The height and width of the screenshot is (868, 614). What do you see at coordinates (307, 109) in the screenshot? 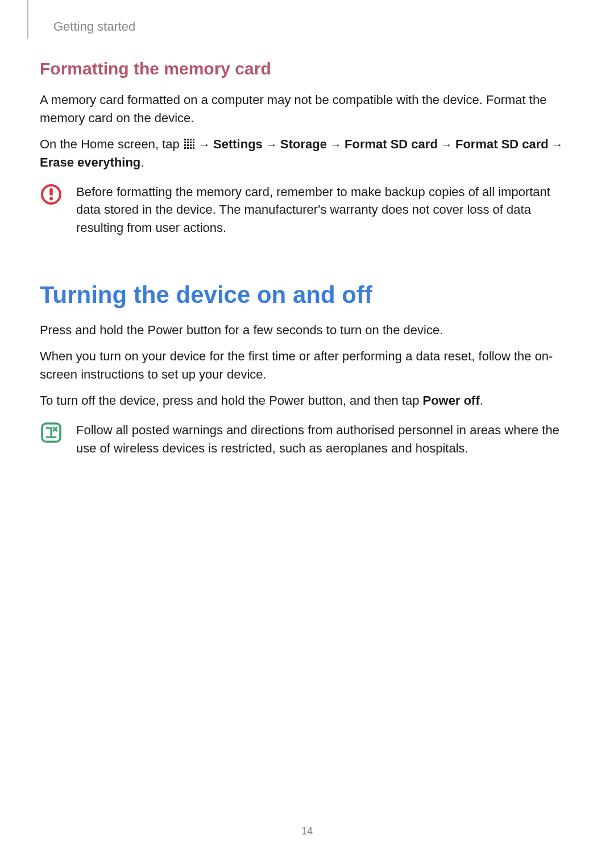
I see `section1-para1: A memory card formatted on a computer ma…` at bounding box center [307, 109].